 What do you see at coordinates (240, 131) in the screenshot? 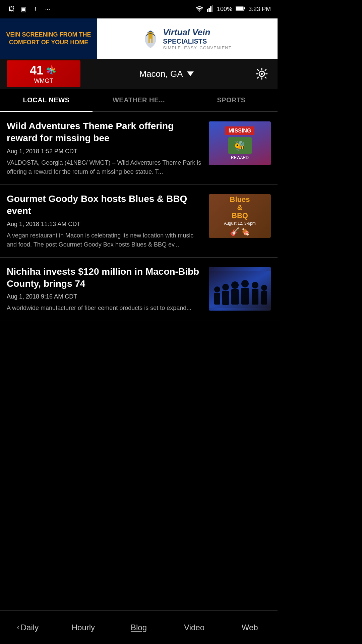
I see `missing-badge: MISSING` at bounding box center [240, 131].